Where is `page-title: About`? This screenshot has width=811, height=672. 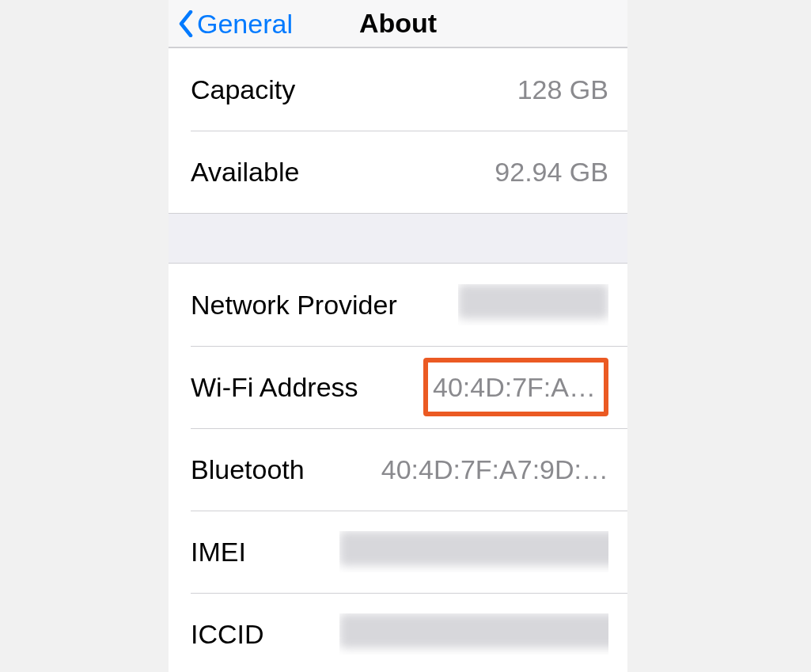 page-title: About is located at coordinates (398, 24).